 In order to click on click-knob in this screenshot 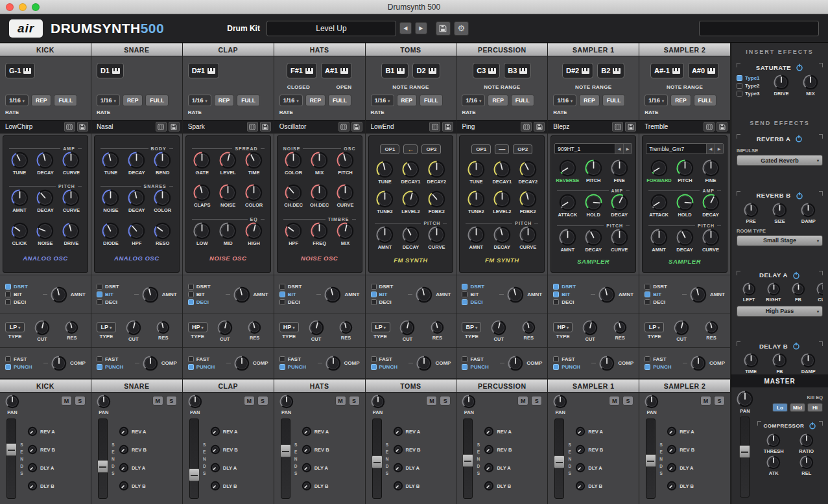, I will do `click(19, 231)`.